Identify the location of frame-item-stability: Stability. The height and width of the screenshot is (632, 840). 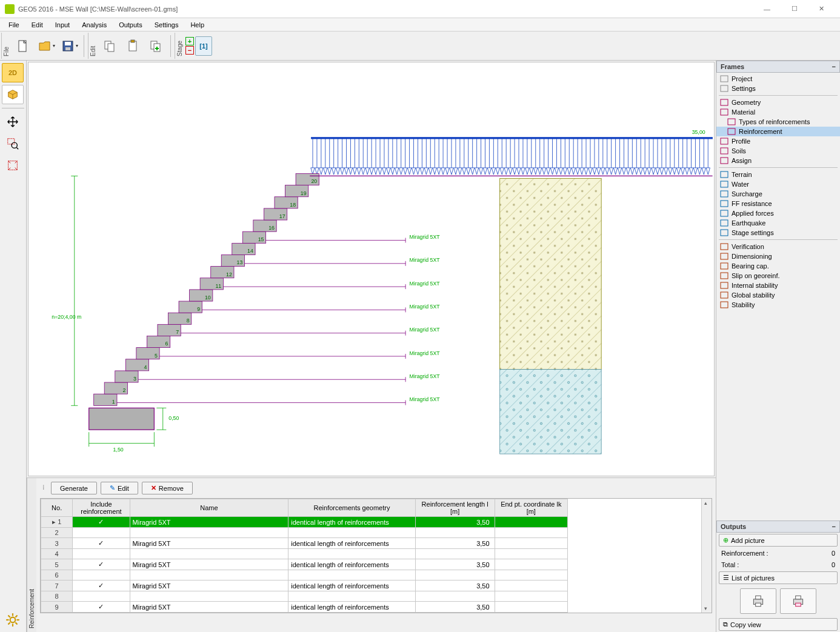
(778, 305).